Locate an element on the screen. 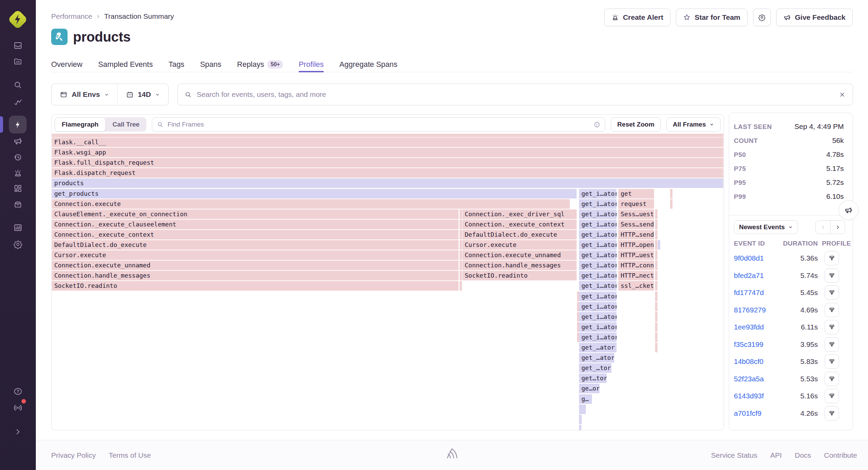  environment-filter: All Envs is located at coordinates (85, 94).